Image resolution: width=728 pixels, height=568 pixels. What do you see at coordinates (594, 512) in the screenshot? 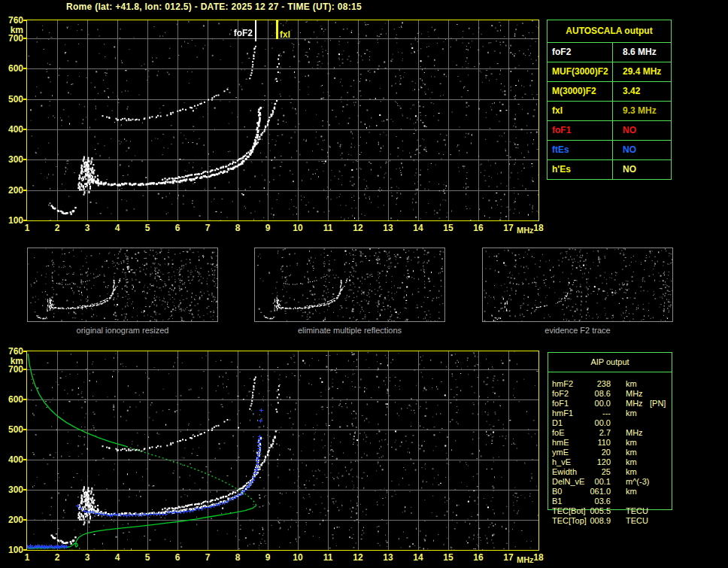
I see `param-value: 005.5` at bounding box center [594, 512].